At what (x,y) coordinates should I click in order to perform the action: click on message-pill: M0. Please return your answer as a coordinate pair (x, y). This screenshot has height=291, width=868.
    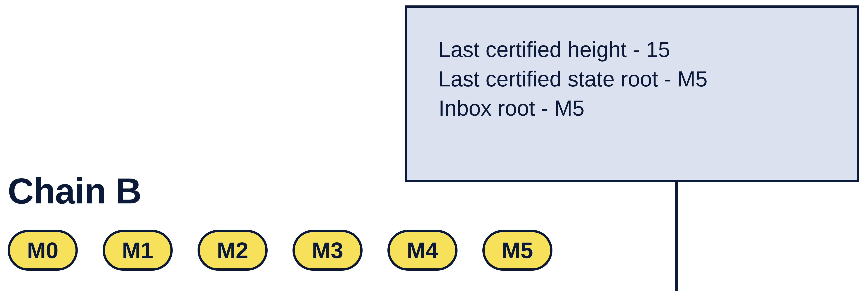
    Looking at the image, I should click on (43, 250).